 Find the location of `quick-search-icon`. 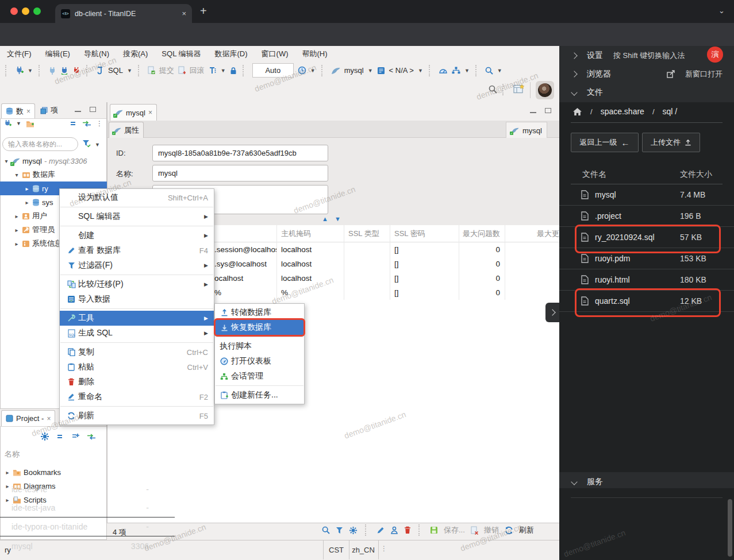

quick-search-icon is located at coordinates (493, 90).